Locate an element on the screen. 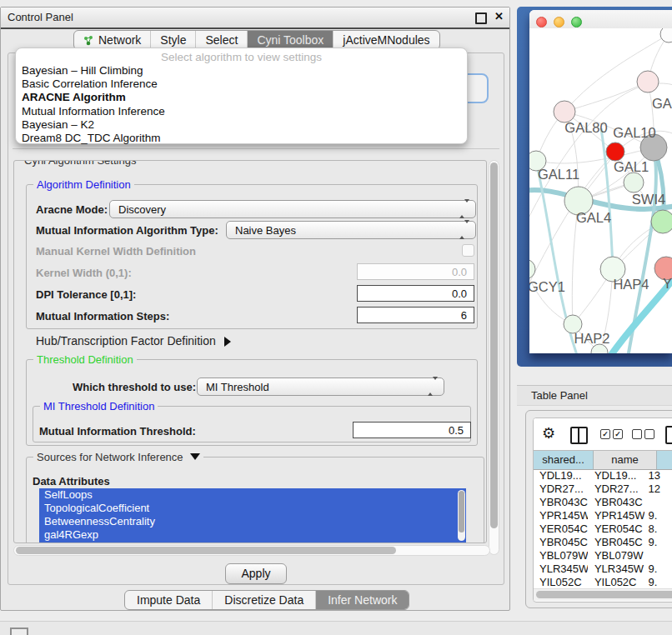 This screenshot has width=672, height=635. settings-vscroll-thumb is located at coordinates (494, 345).